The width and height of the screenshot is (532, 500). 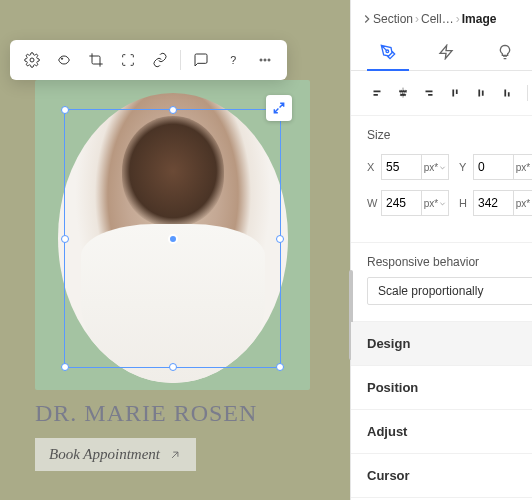 I want to click on align-bottom-icon, so click(x=507, y=93).